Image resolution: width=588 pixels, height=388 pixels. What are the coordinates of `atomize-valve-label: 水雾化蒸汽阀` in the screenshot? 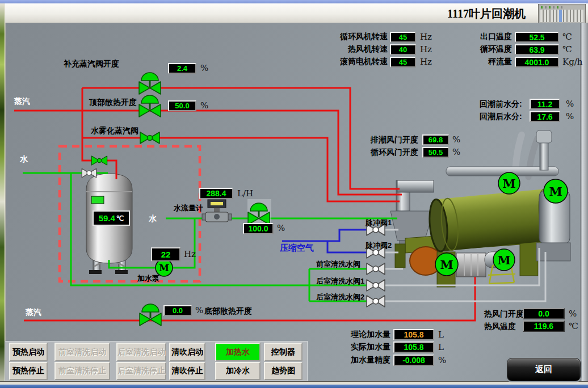 It's located at (115, 131).